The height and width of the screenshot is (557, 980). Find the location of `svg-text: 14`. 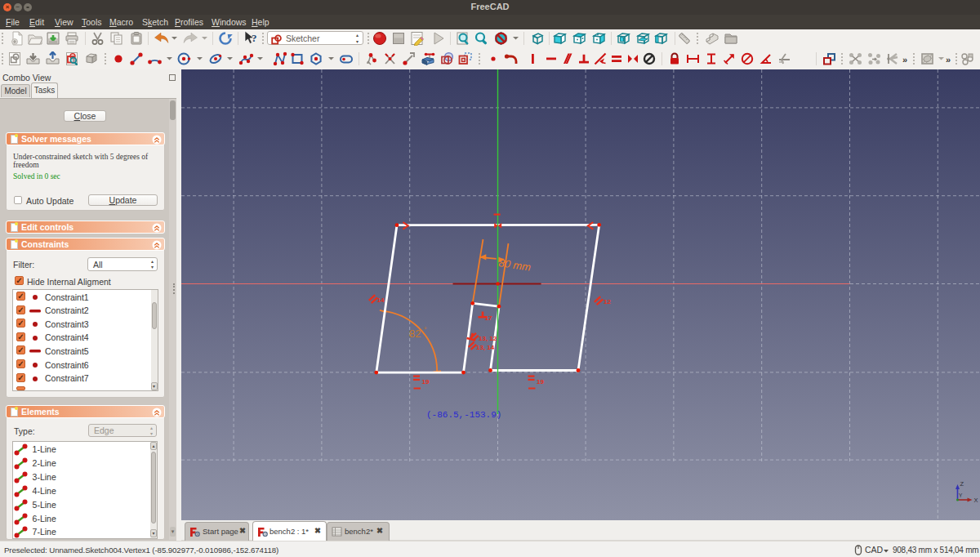

svg-text: 14 is located at coordinates (381, 301).